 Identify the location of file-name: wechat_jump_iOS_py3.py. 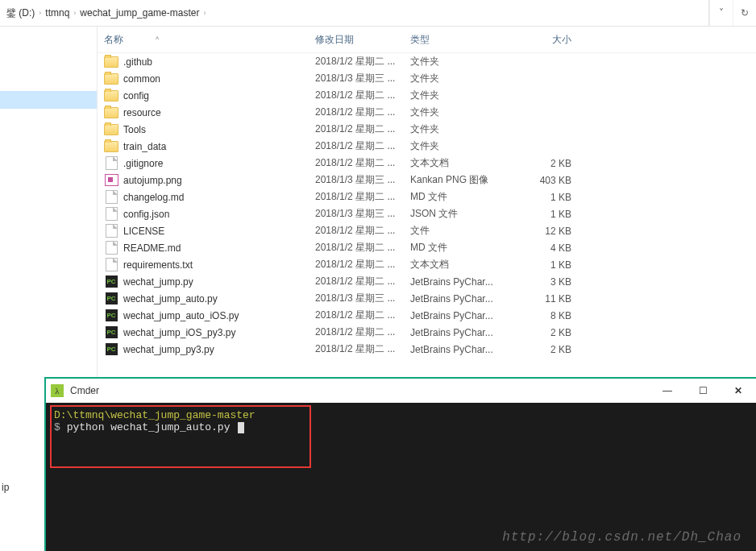
(219, 333).